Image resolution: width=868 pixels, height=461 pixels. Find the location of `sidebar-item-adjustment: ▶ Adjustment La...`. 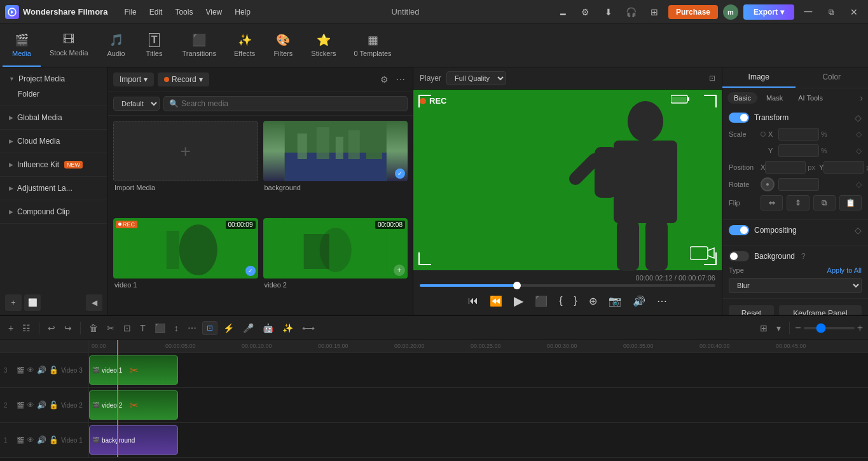

sidebar-item-adjustment: ▶ Adjustment La... is located at coordinates (53, 188).